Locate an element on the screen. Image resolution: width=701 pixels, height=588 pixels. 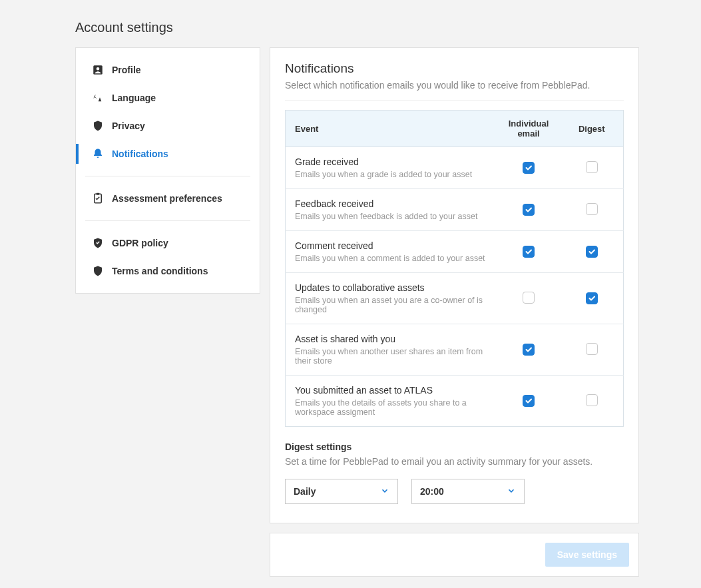
digest-frequency-select: Daily is located at coordinates (342, 491).